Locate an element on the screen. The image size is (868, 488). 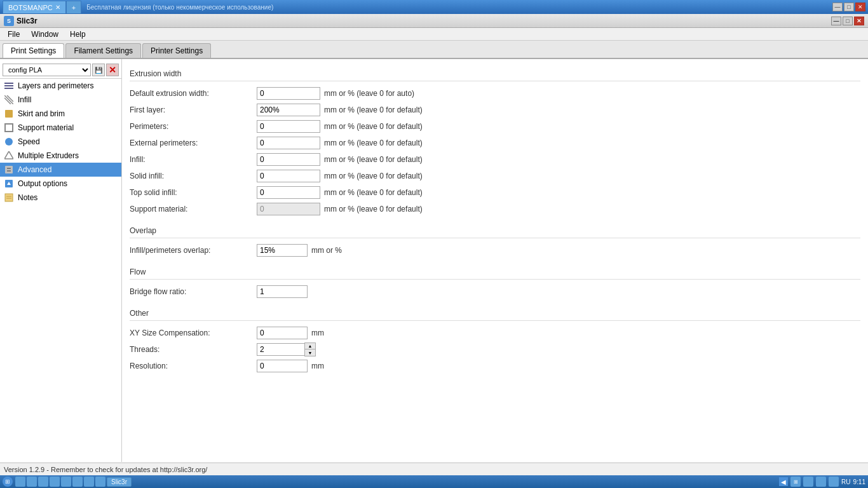
config-bar: config PLA 💾 ✕ is located at coordinates (61, 70).